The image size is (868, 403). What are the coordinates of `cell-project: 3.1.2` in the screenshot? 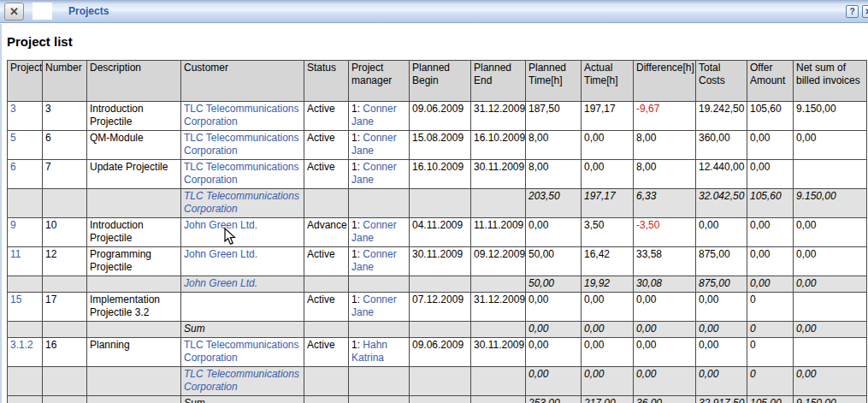 It's located at (26, 353).